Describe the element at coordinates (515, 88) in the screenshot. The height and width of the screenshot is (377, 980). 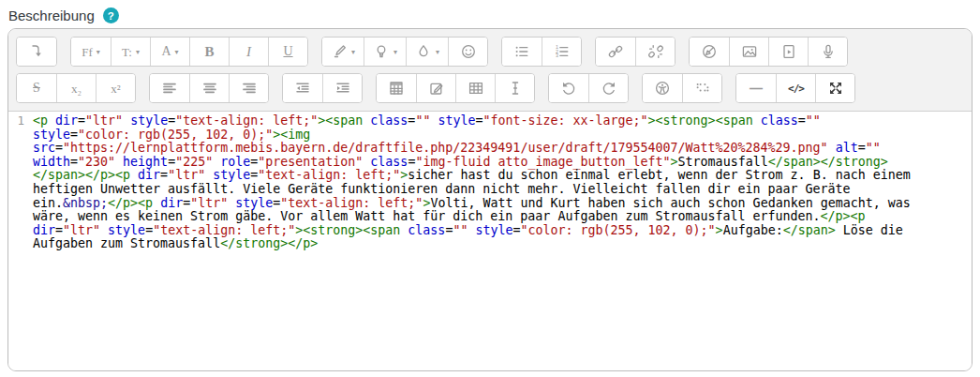
I see `ibeam-icon` at that location.